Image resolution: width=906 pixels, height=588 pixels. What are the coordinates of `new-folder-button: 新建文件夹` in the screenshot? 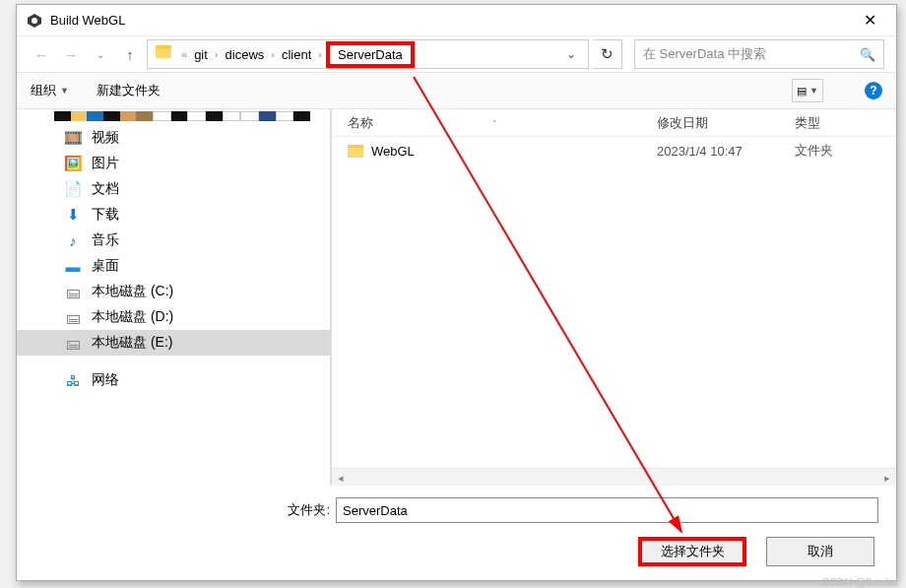 It's located at (128, 91).